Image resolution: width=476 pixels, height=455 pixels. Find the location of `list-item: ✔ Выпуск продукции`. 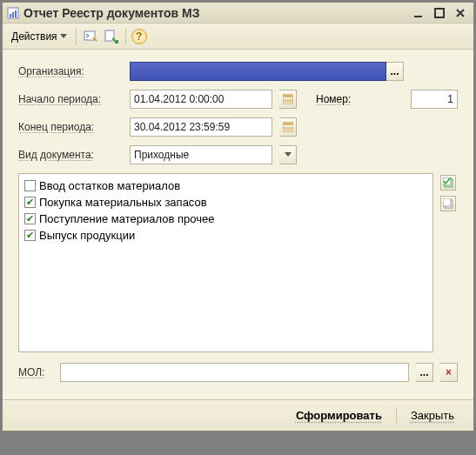

list-item: ✔ Выпуск продукции is located at coordinates (226, 235).